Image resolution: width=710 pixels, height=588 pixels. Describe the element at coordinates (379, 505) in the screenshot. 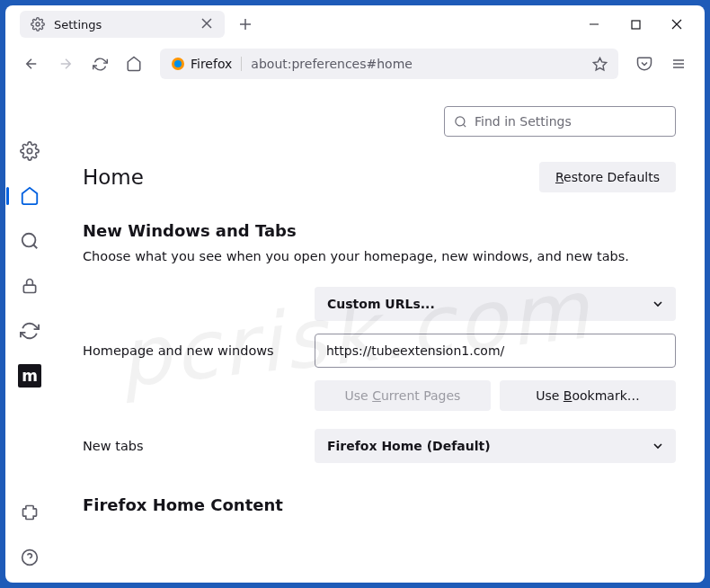

I see `section2-title: Firefox Home Content` at that location.